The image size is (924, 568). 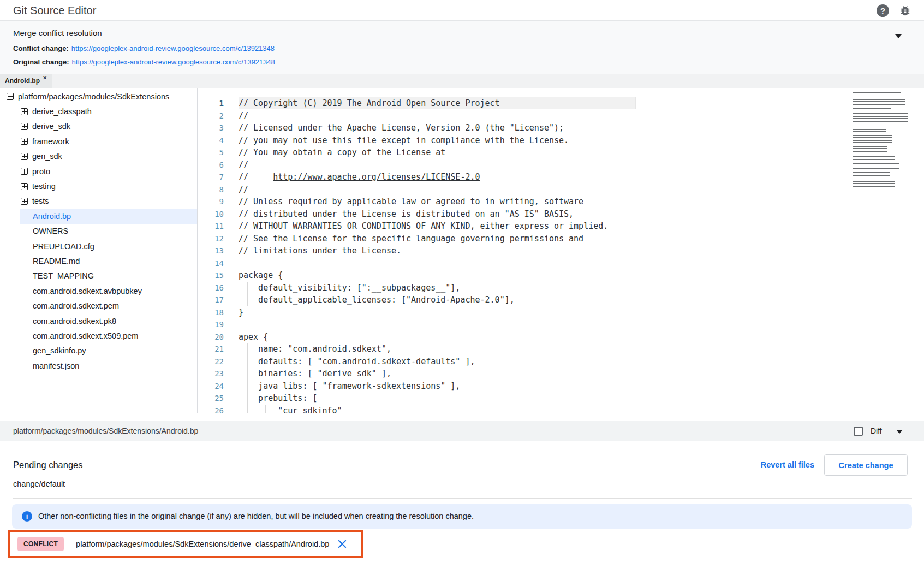 I want to click on tree-item-com-android-sdkext-x509-pem: com.android.sdkext.x509.pem, so click(x=98, y=335).